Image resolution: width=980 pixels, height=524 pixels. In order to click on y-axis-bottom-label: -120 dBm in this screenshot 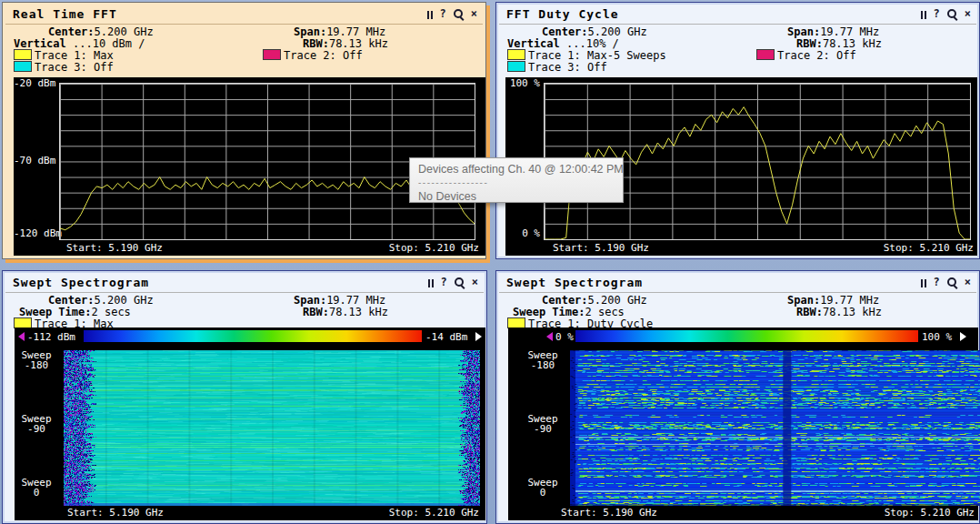, I will do `click(35, 233)`.